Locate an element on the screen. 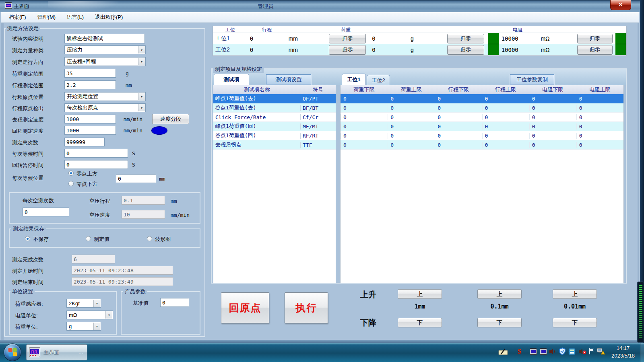  wait-pos-input is located at coordinates (136, 179).